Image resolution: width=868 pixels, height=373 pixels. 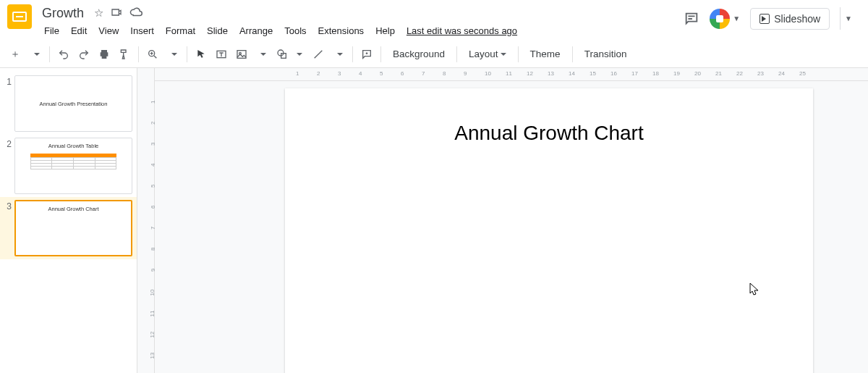 I want to click on slide-title-text: Annual Growth Chart, so click(x=549, y=133).